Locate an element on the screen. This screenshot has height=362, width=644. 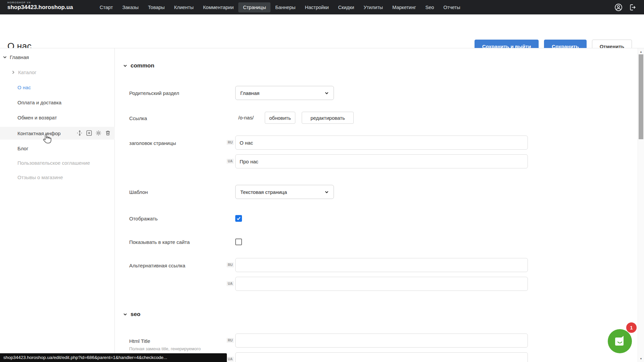
menu-item-comments: Комментарии is located at coordinates (218, 7).